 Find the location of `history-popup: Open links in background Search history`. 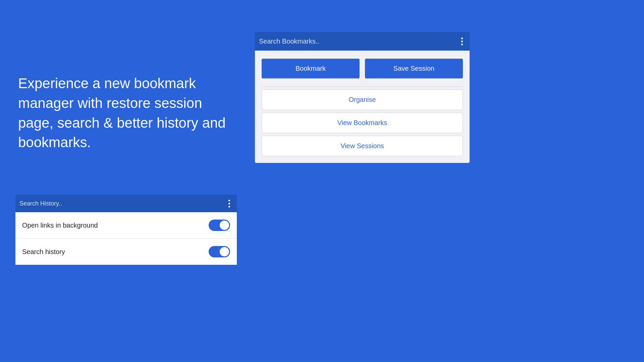

history-popup: Open links in background Search history is located at coordinates (126, 230).